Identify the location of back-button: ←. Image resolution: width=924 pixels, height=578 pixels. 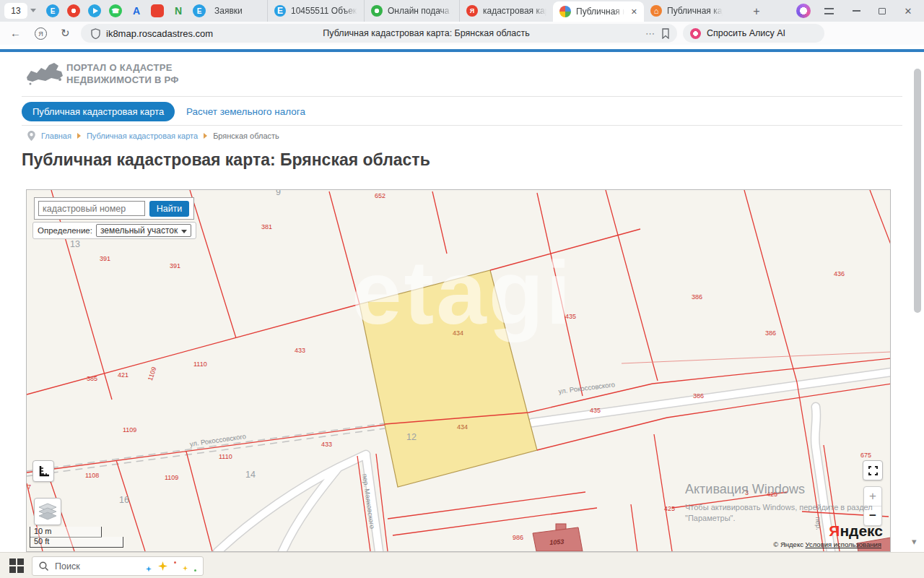
(16, 33).